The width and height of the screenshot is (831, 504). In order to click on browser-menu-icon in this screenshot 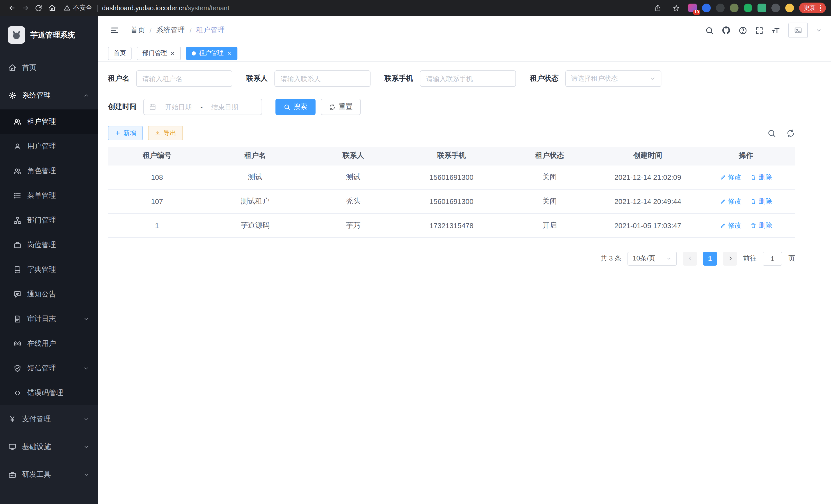, I will do `click(820, 8)`.